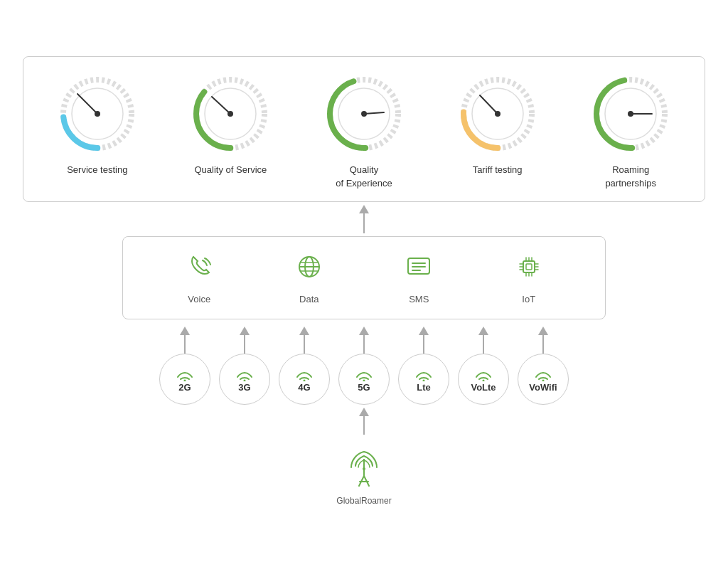 The width and height of the screenshot is (728, 562). What do you see at coordinates (364, 219) in the screenshot?
I see `arrow-gauges-to-services` at bounding box center [364, 219].